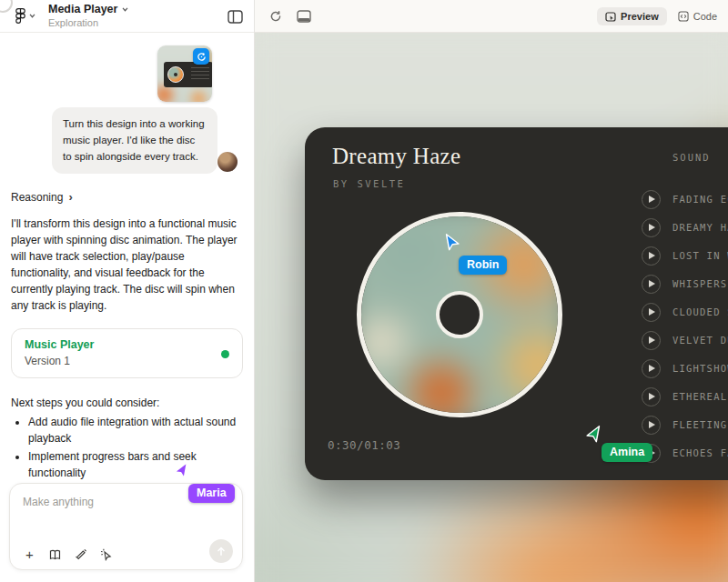 Image resolution: width=728 pixels, height=582 pixels. What do you see at coordinates (25, 16) in the screenshot?
I see `figma-menu-button` at bounding box center [25, 16].